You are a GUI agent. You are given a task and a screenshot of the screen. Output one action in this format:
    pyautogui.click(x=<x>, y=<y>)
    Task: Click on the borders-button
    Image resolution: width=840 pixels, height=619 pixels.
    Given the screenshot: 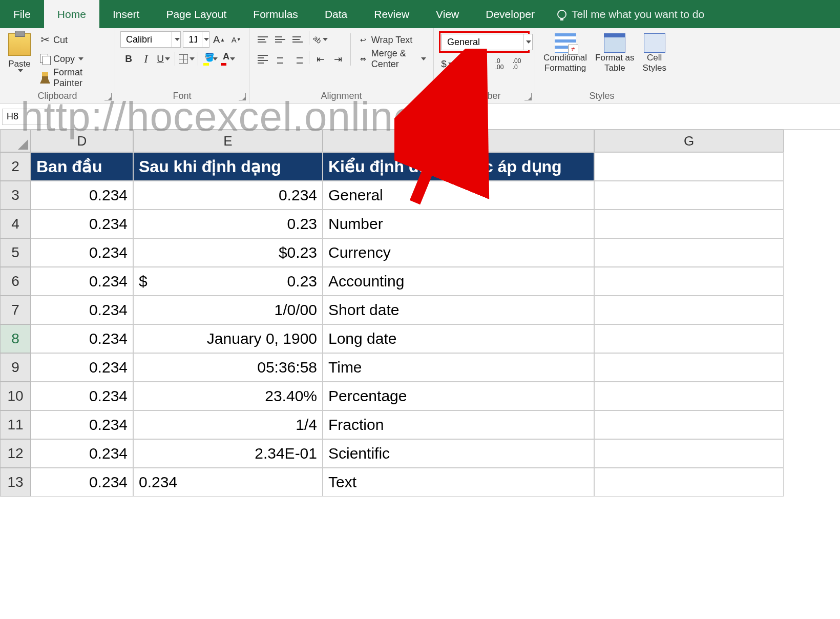 What is the action you would take?
    pyautogui.click(x=186, y=59)
    